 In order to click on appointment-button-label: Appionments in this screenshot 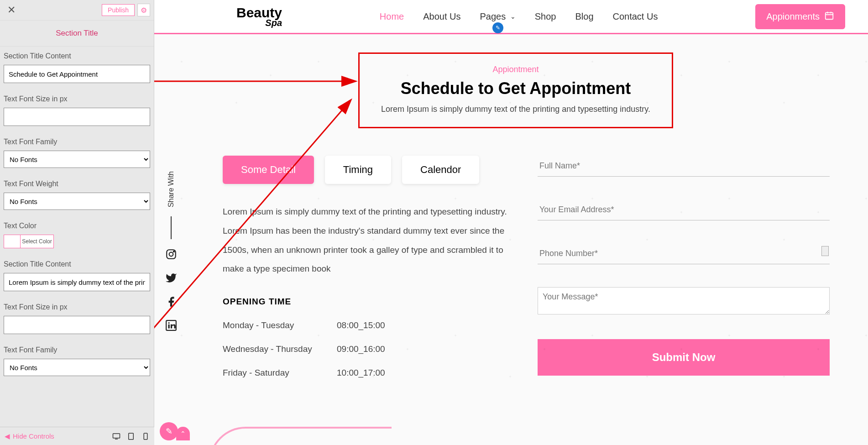, I will do `click(793, 16)`.